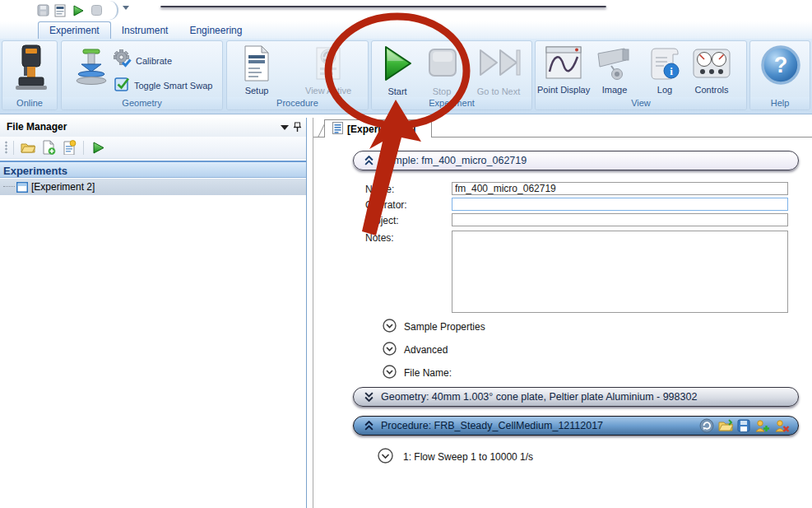 The height and width of the screenshot is (508, 812). I want to click on operator-field, so click(620, 204).